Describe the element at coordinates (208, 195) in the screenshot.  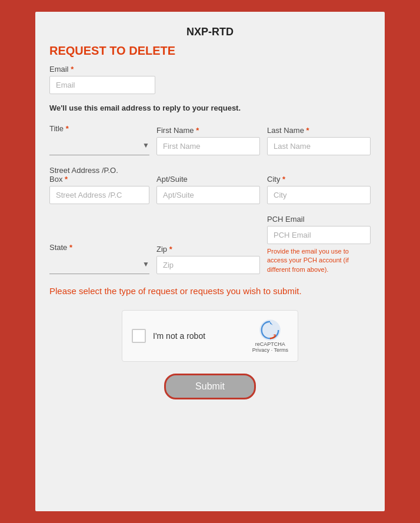
I see `apt-input` at that location.